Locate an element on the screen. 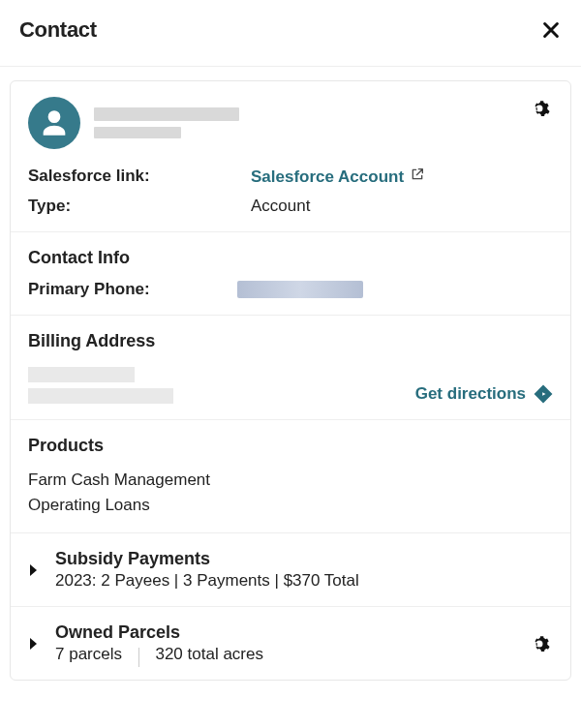 The height and width of the screenshot is (728, 581). subsidy-summary: 2023: 2 Payees | 3 Payments | $370 Total is located at coordinates (207, 581).